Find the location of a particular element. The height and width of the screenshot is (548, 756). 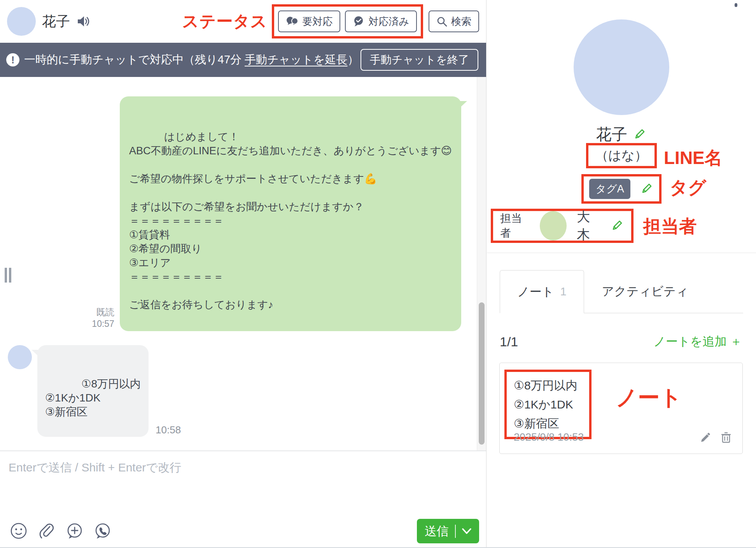

message-incoming-1: ①8万円以内 ②1Kか1DK ③新宿区 10:58 is located at coordinates (234, 391).